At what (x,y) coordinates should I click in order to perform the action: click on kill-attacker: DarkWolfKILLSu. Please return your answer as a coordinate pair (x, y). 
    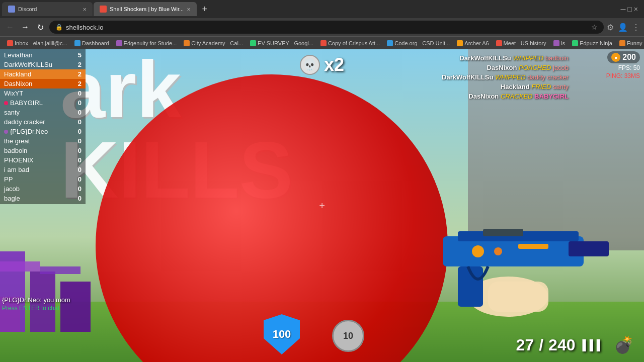
    Looking at the image, I should click on (485, 58).